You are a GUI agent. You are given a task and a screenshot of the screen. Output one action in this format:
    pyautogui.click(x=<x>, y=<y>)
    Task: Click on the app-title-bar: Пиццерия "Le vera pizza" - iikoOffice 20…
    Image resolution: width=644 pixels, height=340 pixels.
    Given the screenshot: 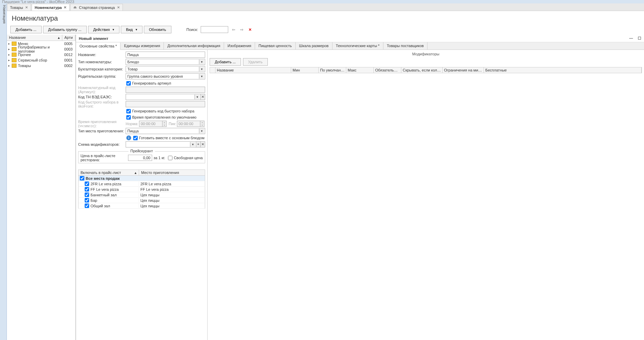 What is the action you would take?
    pyautogui.click(x=322, y=2)
    